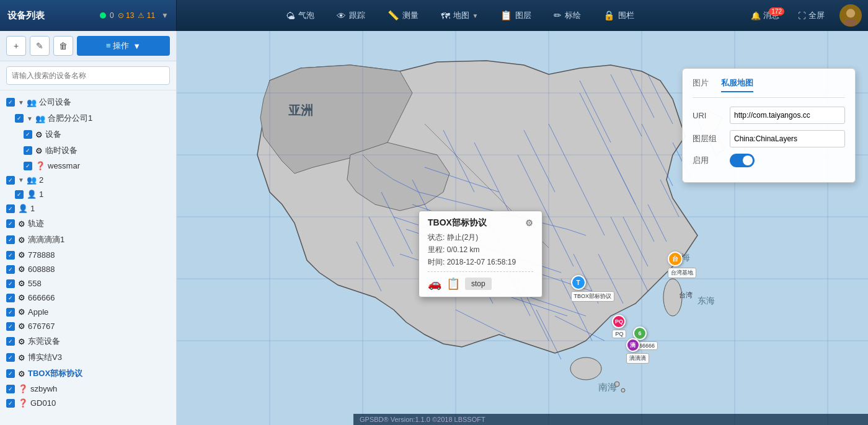 The height and width of the screenshot is (425, 868). What do you see at coordinates (300, 15) in the screenshot?
I see `nav-weather: 🌤 气泡` at bounding box center [300, 15].